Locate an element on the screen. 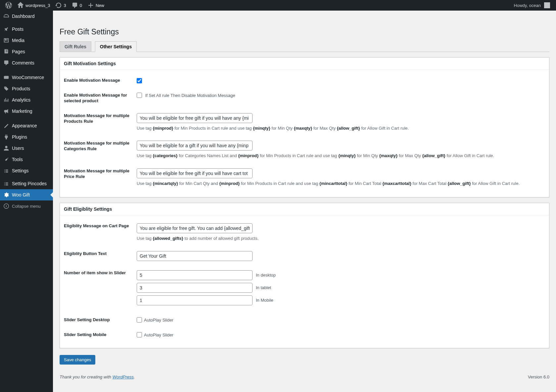  slider-desktop-autoplay-checkbox is located at coordinates (139, 320).